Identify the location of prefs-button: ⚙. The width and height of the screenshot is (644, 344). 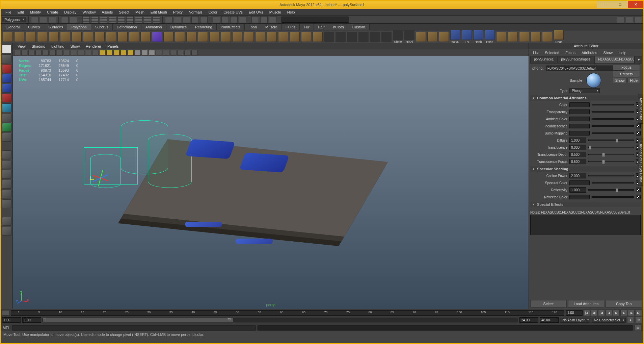
(639, 320).